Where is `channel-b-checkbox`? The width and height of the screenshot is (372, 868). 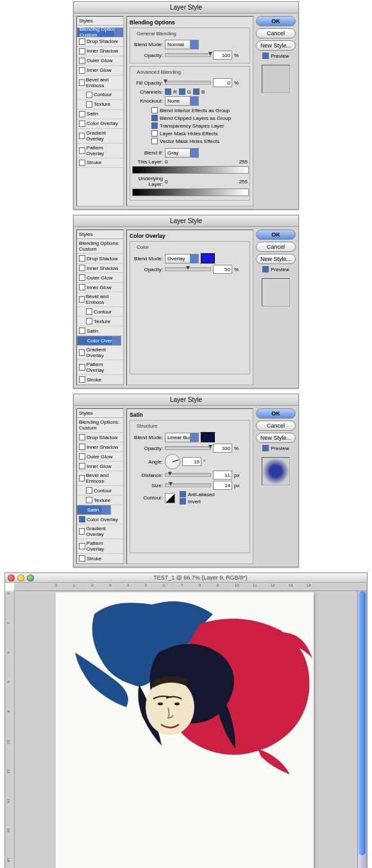 channel-b-checkbox is located at coordinates (196, 92).